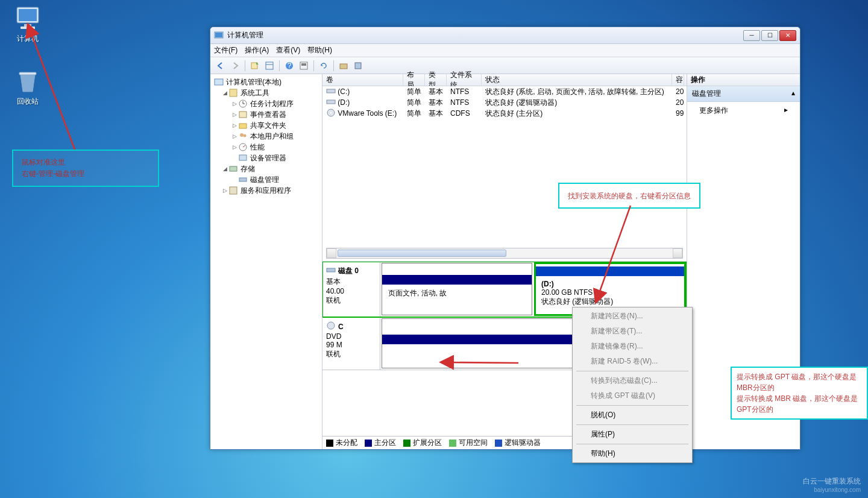 This screenshot has width=868, height=498. I want to click on volume-row: (C:) 简单 基本 NTFS 状态良好 (系统, 启动, 页面文件, 活动, …, so click(505, 92).